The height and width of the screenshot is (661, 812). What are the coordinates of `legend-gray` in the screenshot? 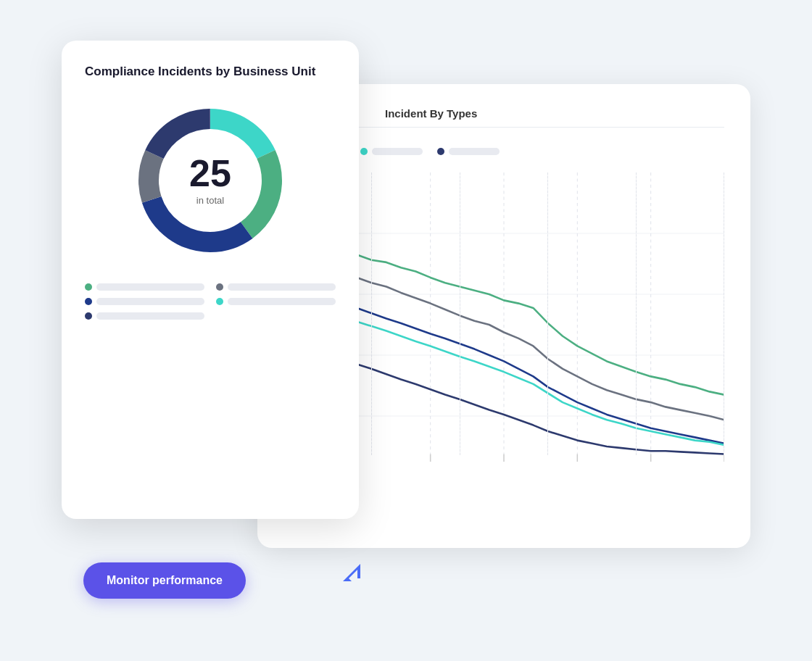 It's located at (276, 287).